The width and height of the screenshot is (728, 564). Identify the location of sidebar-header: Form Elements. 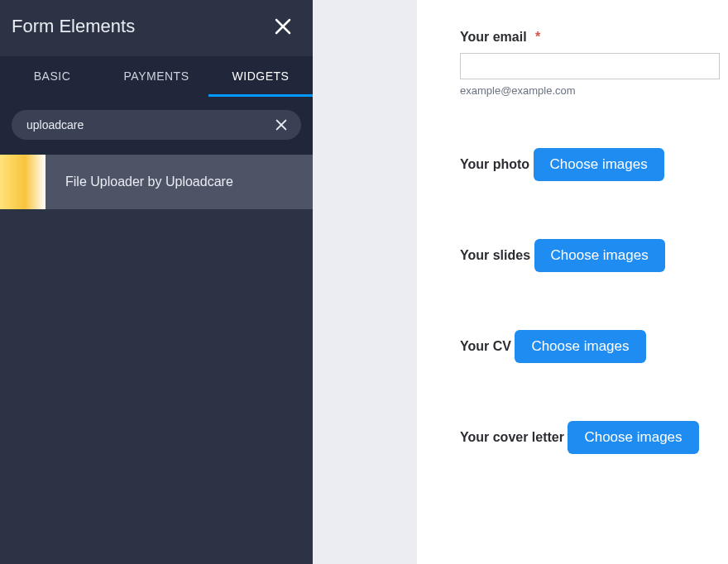
(156, 28).